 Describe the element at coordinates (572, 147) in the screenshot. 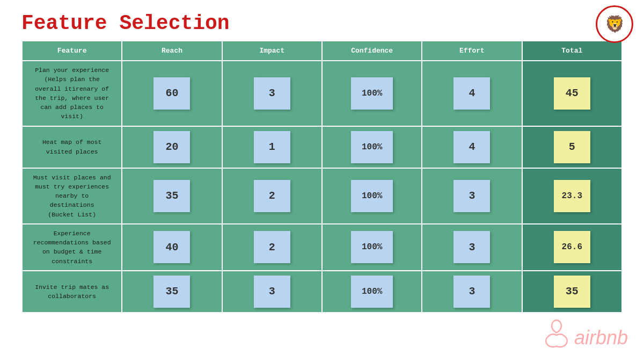

I see `cell-total: 5` at that location.